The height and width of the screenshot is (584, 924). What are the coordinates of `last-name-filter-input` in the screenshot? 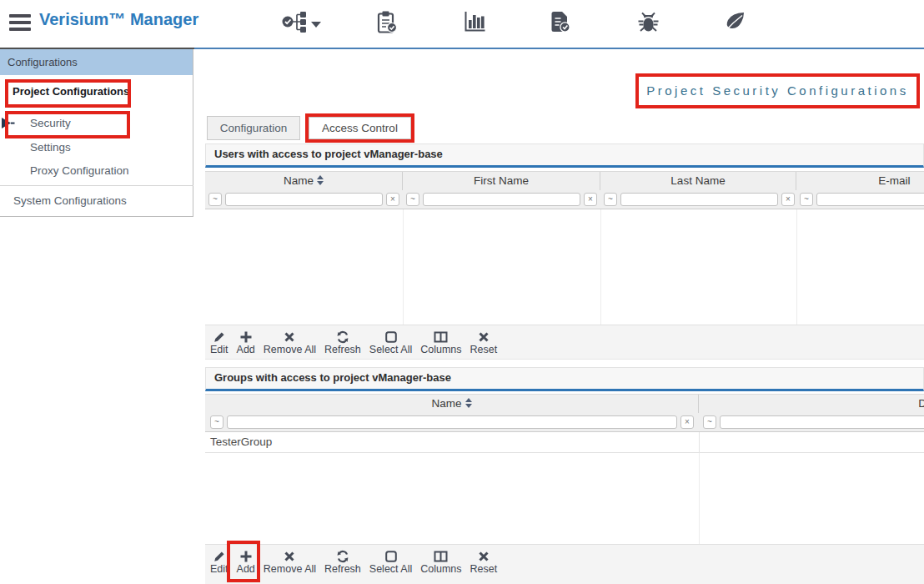 It's located at (699, 199).